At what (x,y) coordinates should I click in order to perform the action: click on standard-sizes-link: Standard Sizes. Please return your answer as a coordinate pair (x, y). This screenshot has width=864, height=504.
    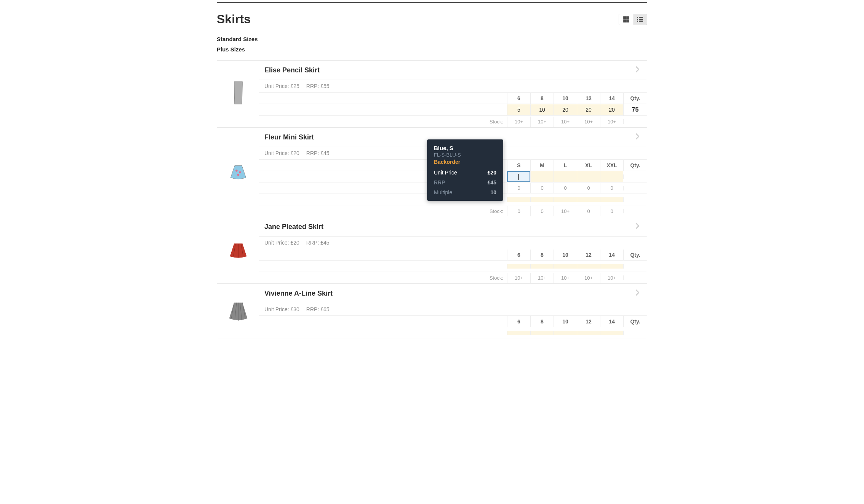
    Looking at the image, I should click on (432, 39).